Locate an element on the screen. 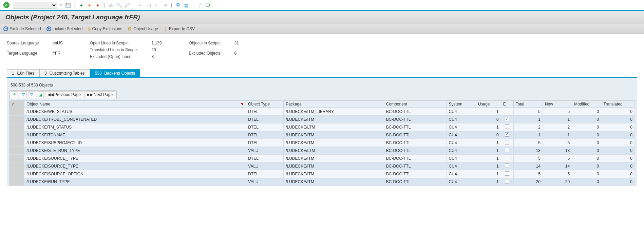 This screenshot has height=252, width=644. next-page-icon: ▷ is located at coordinates (157, 5).